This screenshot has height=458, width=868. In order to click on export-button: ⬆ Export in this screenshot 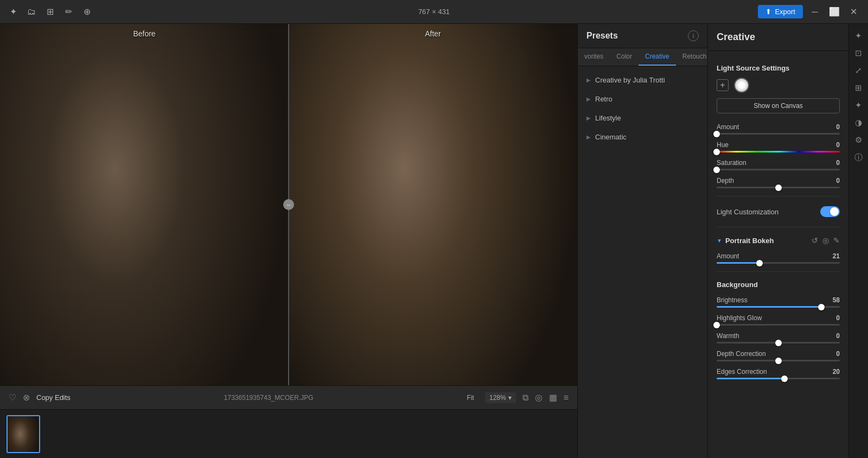, I will do `click(780, 12)`.